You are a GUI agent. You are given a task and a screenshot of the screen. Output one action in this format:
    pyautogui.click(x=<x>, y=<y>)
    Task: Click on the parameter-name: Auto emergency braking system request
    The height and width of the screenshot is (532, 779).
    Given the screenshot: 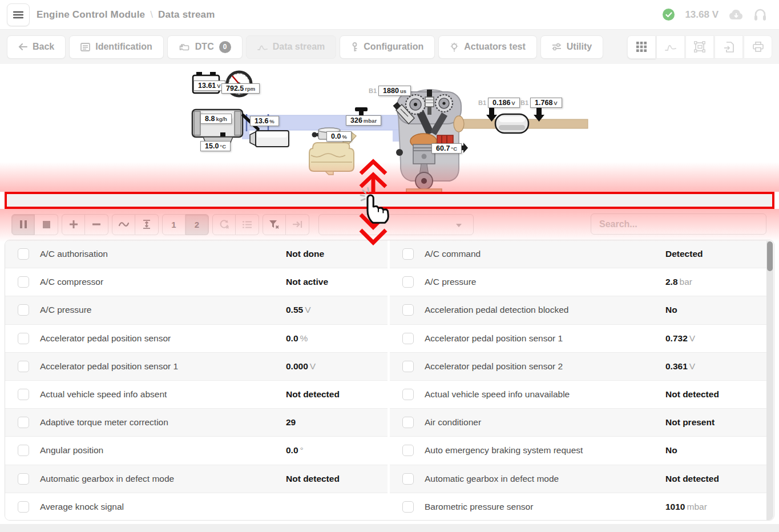 What is the action you would take?
    pyautogui.click(x=545, y=450)
    